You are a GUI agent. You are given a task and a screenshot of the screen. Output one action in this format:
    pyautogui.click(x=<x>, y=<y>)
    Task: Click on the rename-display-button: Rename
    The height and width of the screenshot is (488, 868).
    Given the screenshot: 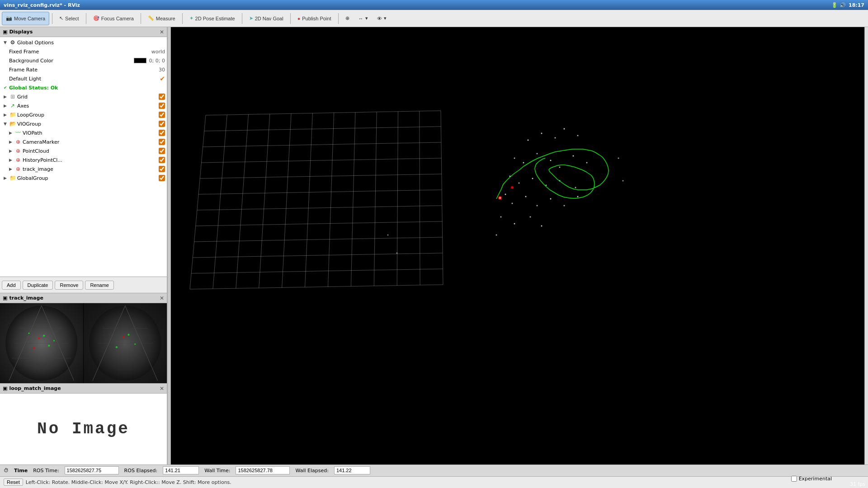 What is the action you would take?
    pyautogui.click(x=99, y=285)
    